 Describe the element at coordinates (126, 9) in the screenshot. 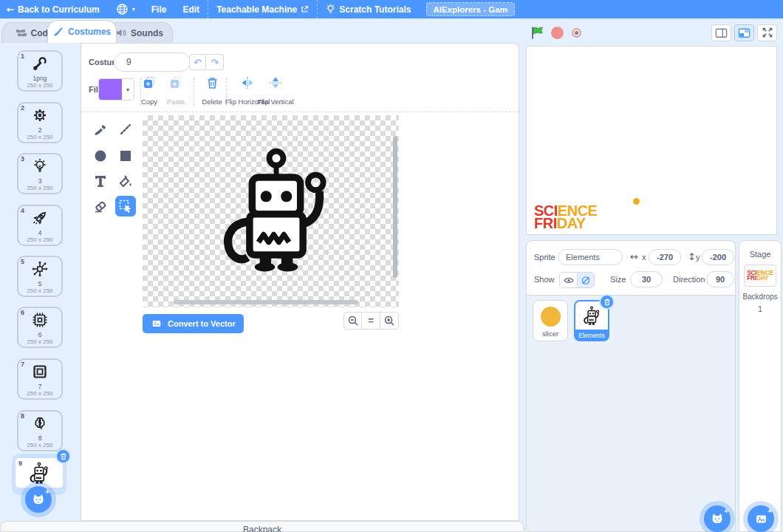

I see `language-menu: ▾` at that location.